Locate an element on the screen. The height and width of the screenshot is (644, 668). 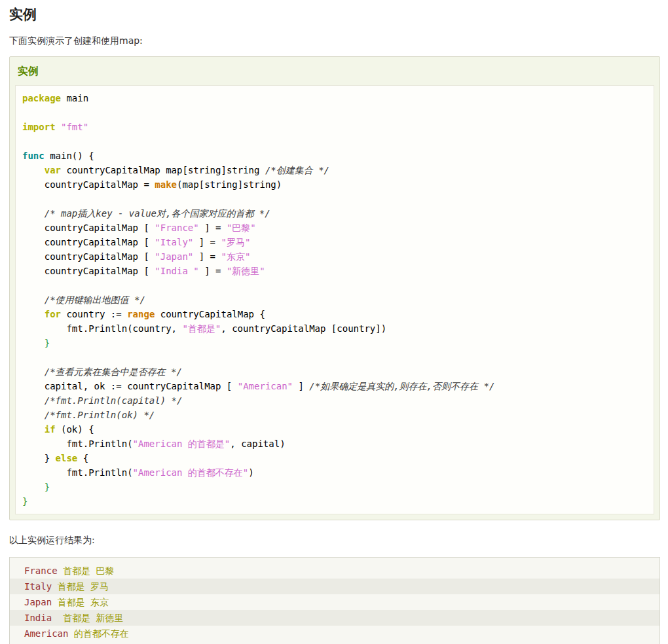
code-line: countryCapitalMap = make(map[string]stri… is located at coordinates (335, 185).